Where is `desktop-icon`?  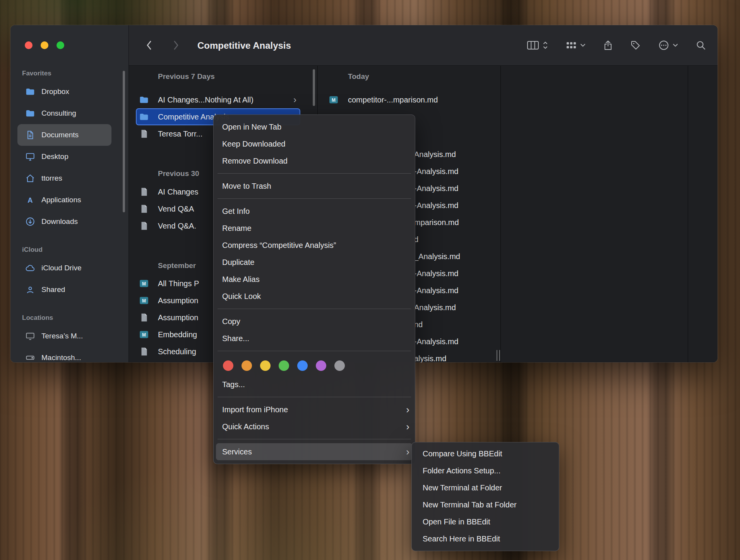 desktop-icon is located at coordinates (30, 157).